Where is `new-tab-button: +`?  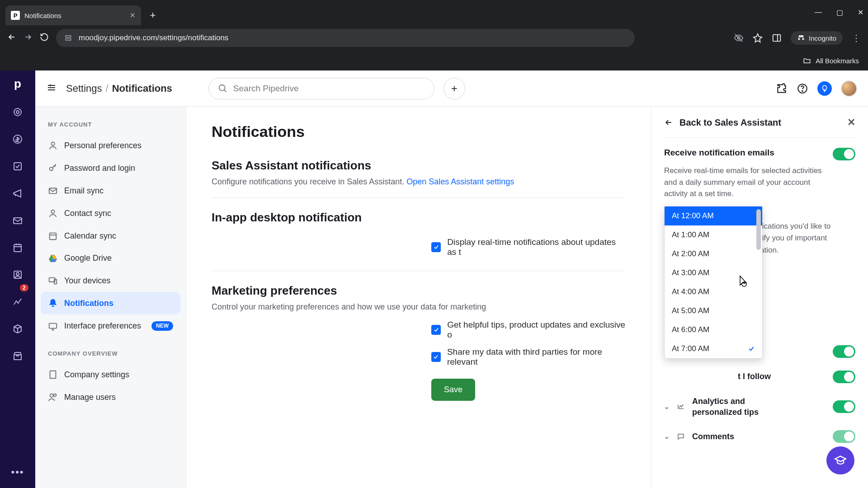
new-tab-button: + is located at coordinates (153, 15).